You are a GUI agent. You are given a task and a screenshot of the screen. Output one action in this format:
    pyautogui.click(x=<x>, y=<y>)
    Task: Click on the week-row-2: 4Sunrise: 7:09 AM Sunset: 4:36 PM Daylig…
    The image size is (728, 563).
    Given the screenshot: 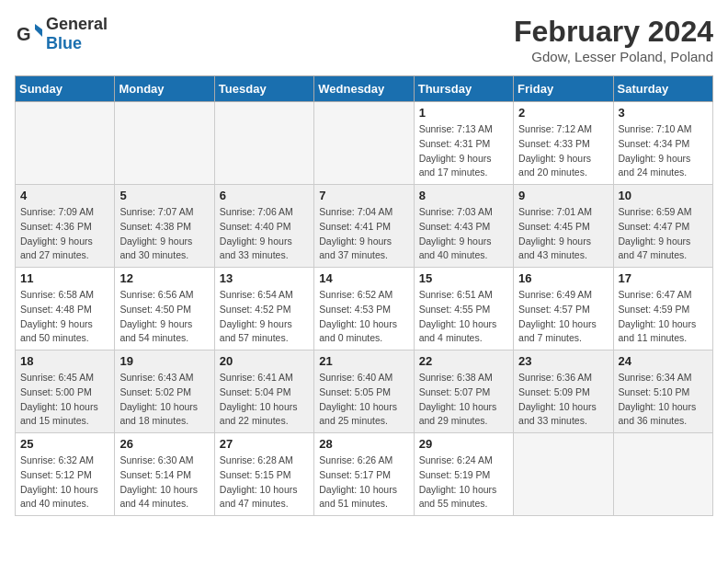 What is the action you would take?
    pyautogui.click(x=364, y=226)
    